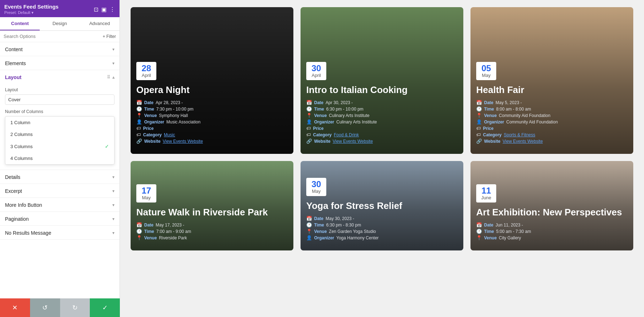 The width and height of the screenshot is (644, 317). I want to click on panel-preset: Preset: Default ▾, so click(31, 13).